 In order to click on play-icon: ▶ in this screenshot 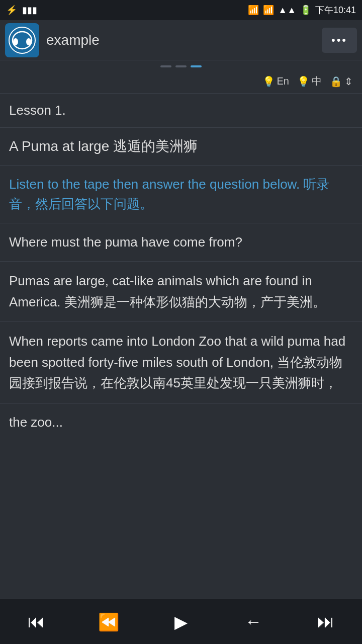, I will do `click(181, 622)`.